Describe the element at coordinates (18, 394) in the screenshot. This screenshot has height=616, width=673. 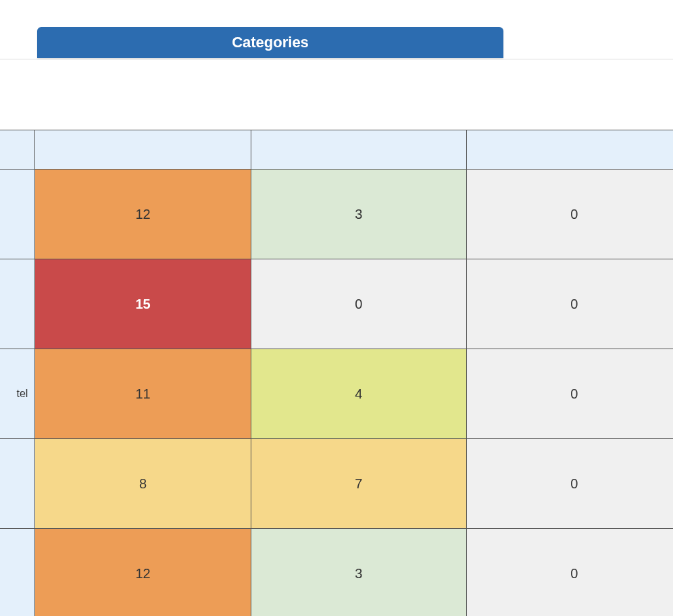
I see `row-header-cell: tel` at that location.